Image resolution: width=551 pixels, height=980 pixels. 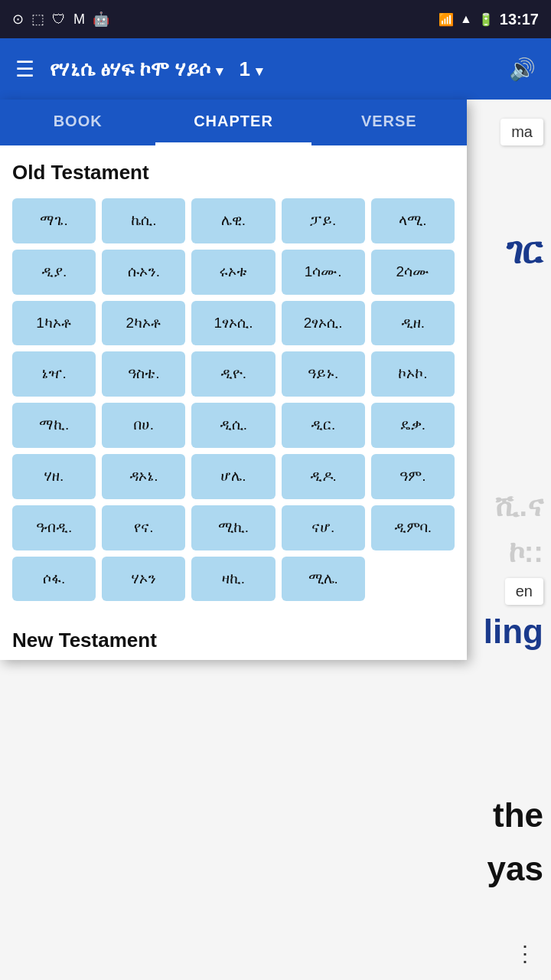 What do you see at coordinates (486, 20) in the screenshot?
I see `battery-icon: 🔋` at bounding box center [486, 20].